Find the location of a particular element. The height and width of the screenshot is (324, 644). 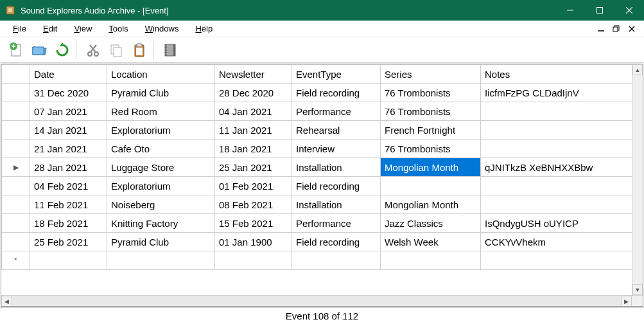

mdi-minimize-button is located at coordinates (601, 29).